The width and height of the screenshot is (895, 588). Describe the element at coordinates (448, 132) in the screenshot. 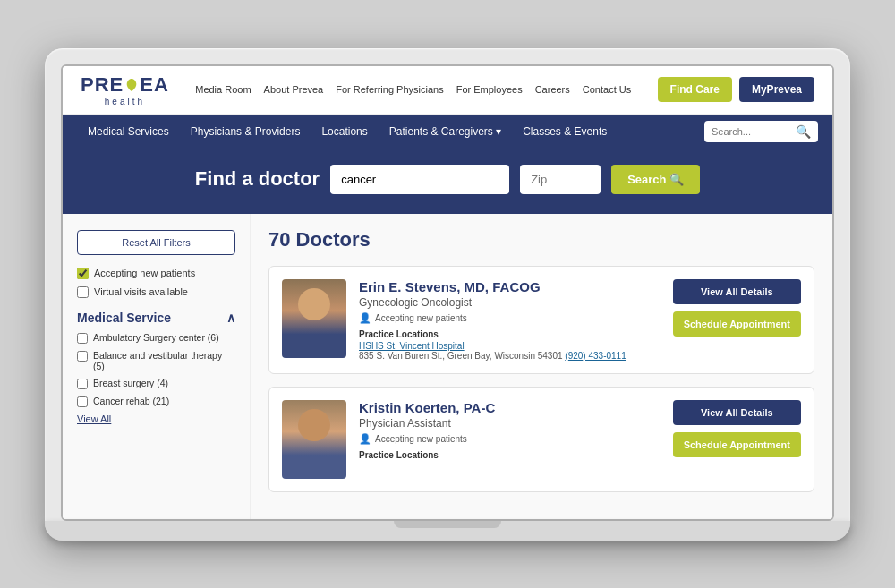

I see `main-navigation: Medical Services Physicians & Providers …` at that location.